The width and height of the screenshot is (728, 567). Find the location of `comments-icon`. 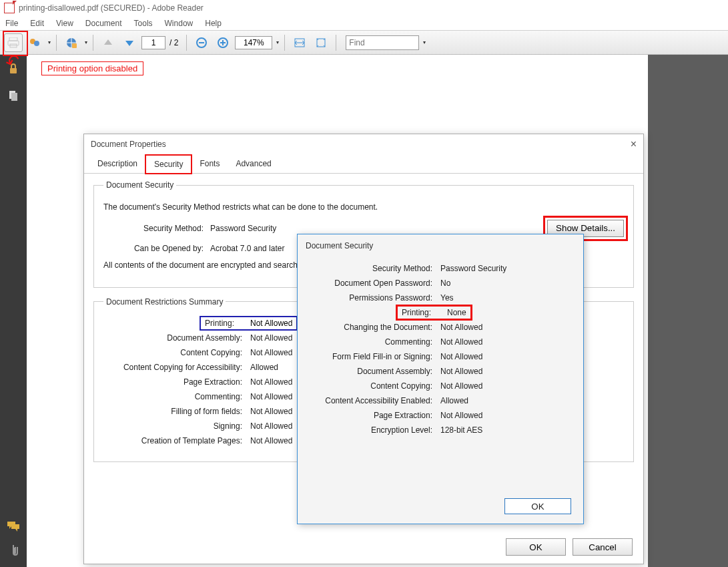

comments-icon is located at coordinates (13, 526).